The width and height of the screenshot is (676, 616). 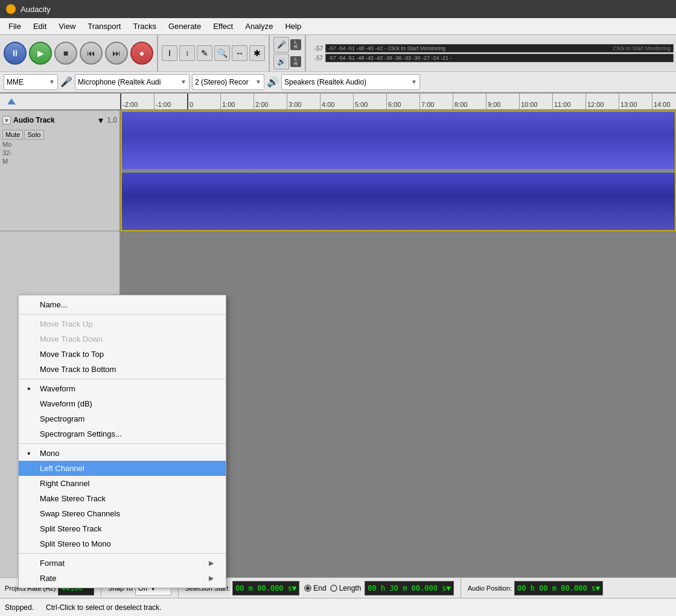 I want to click on ctx-mono: • Mono, so click(x=122, y=453).